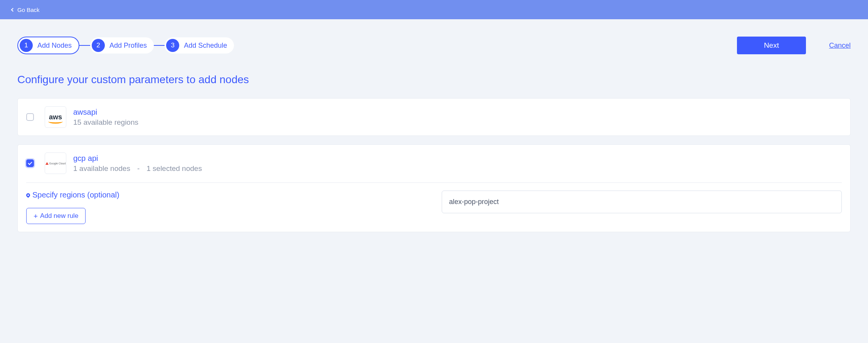 The image size is (868, 343). What do you see at coordinates (29, 10) in the screenshot?
I see `go-back-label: Go Back` at bounding box center [29, 10].